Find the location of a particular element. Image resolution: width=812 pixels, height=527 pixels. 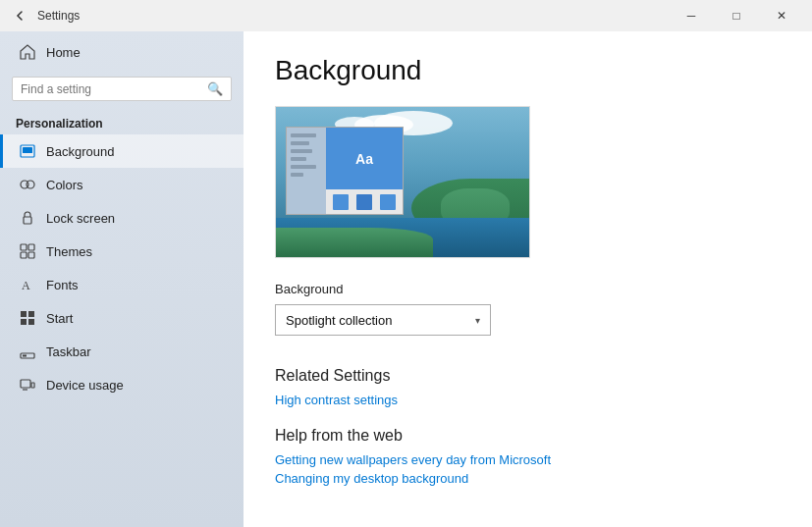

preview-aa-text: Aa is located at coordinates (364, 159).